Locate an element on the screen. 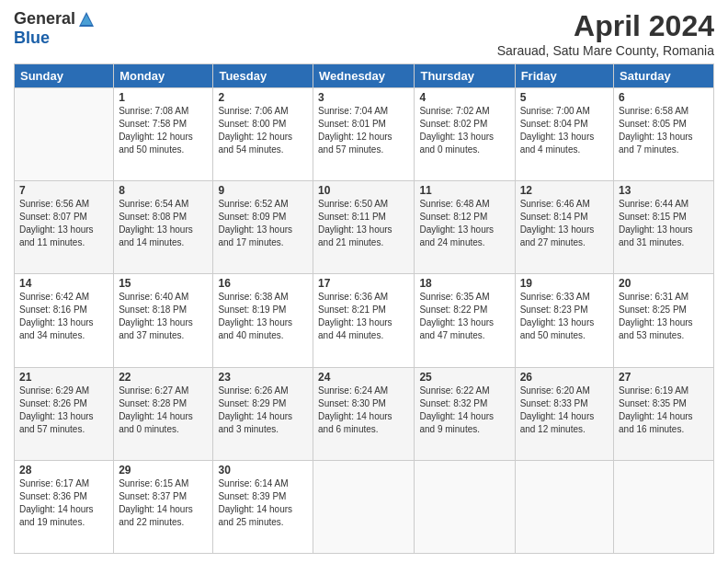  day-number: 2 is located at coordinates (263, 98).